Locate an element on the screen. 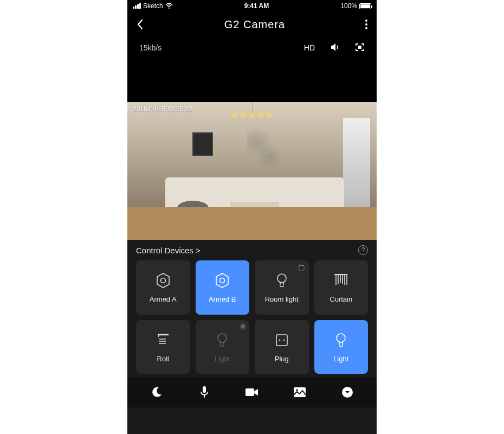 This screenshot has height=434, width=504. snapshot-button is located at coordinates (300, 392).